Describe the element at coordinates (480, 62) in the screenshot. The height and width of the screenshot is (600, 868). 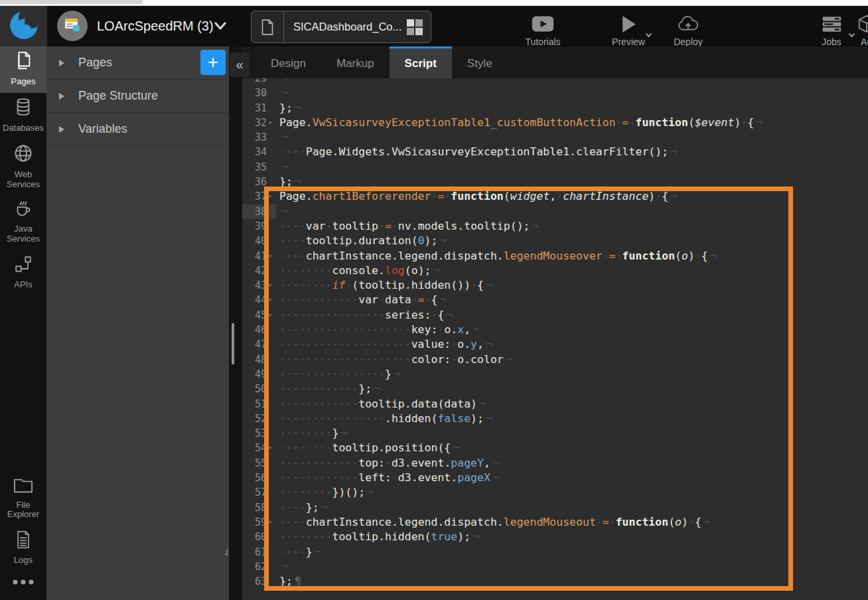
I see `tab-style: Style` at that location.